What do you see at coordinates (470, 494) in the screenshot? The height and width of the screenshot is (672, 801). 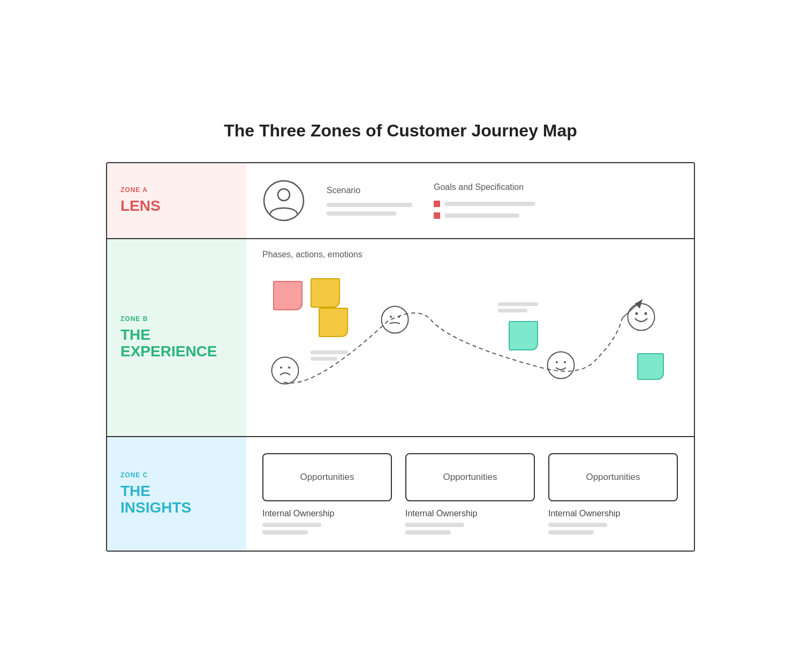 I see `zone-c-content: Opportunities Internal Ownership` at bounding box center [470, 494].